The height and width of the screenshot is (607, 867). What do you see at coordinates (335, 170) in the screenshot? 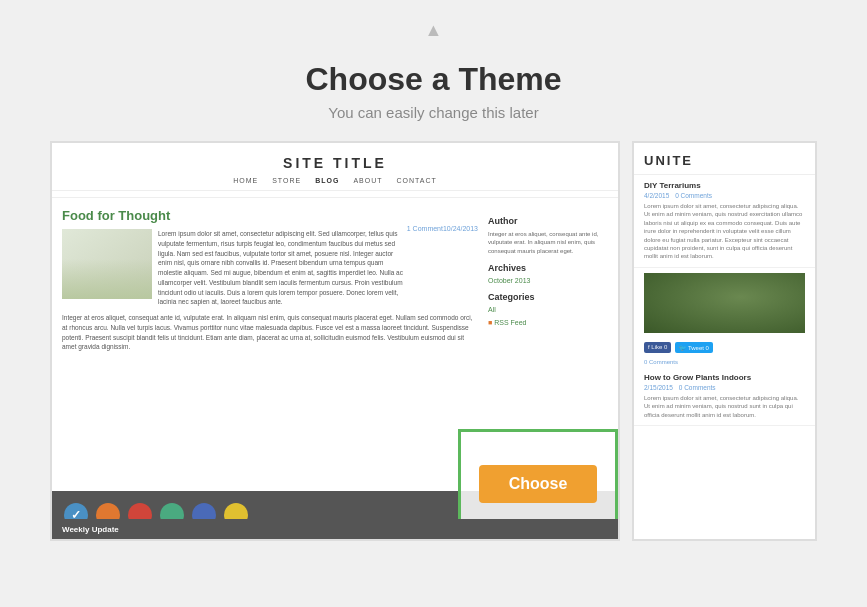
I see `site-header: SITE TITLE HOME STORE BLOG ABOUT CONTACT` at bounding box center [335, 170].